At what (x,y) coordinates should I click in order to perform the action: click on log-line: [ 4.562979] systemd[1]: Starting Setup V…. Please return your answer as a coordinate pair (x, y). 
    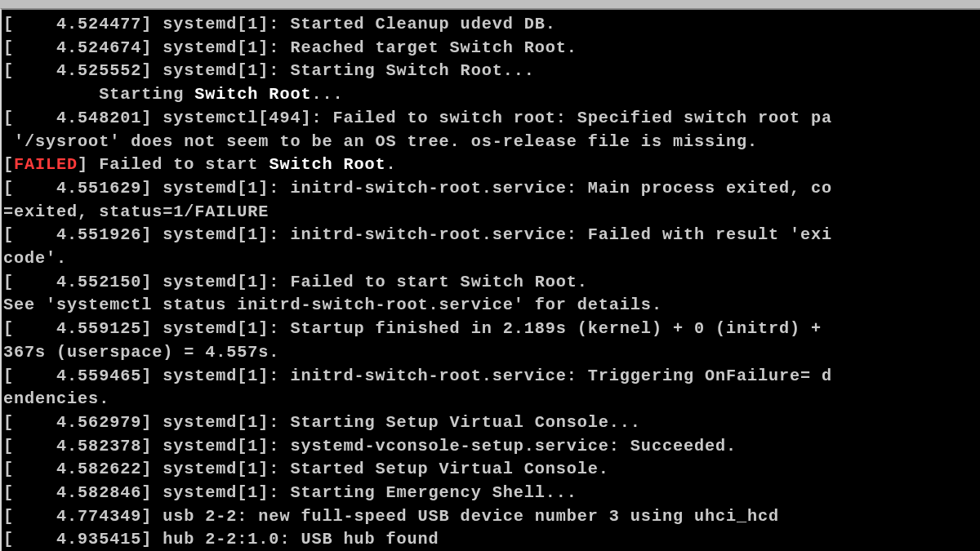
    Looking at the image, I should click on (492, 423).